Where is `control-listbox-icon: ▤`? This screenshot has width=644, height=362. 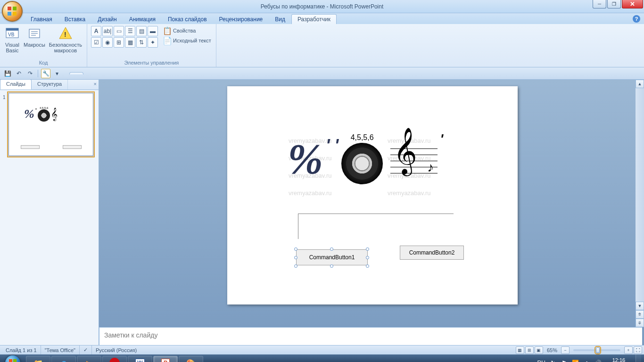 control-listbox-icon: ▤ is located at coordinates (141, 31).